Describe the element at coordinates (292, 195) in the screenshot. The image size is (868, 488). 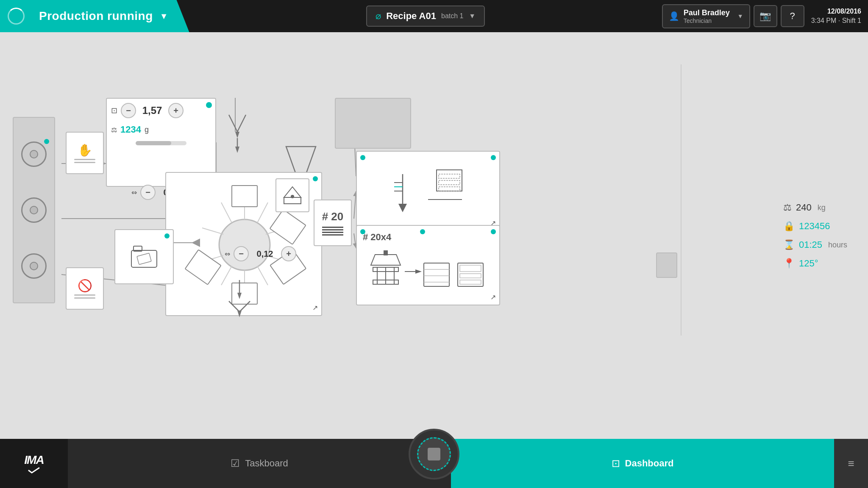
I see `checkweigher-icon` at that location.